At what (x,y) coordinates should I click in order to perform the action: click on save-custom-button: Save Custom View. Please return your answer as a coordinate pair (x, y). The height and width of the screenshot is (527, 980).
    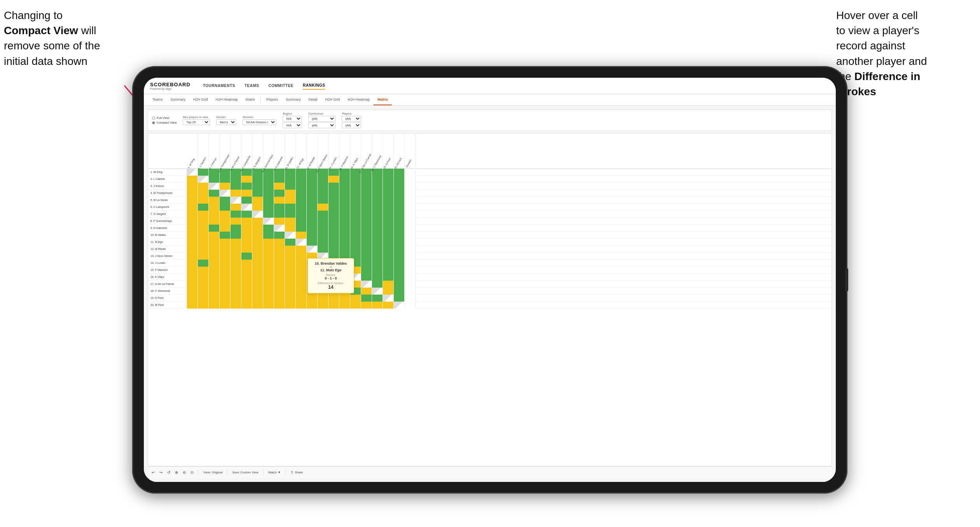
    Looking at the image, I should click on (245, 473).